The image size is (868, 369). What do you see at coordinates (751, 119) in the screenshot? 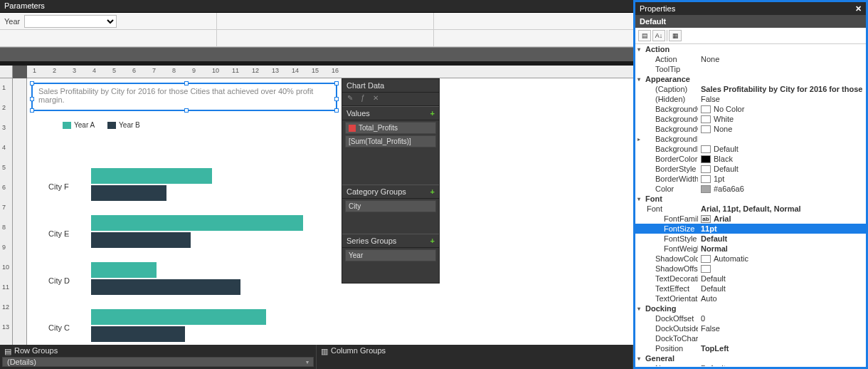
I see `property-row: BackgroundGradientEndColorWhite` at bounding box center [751, 119].